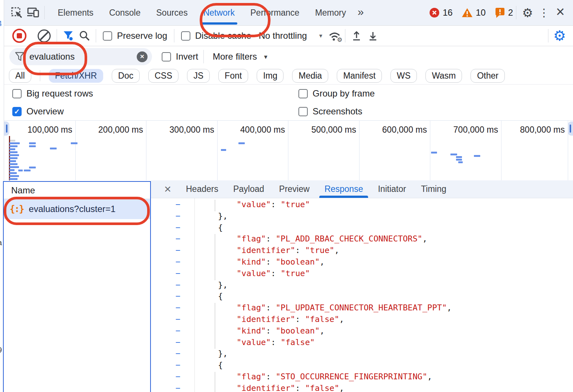 This screenshot has height=392, width=573. Describe the element at coordinates (180, 57) in the screenshot. I see `invert-checkbox: Invert` at that location.